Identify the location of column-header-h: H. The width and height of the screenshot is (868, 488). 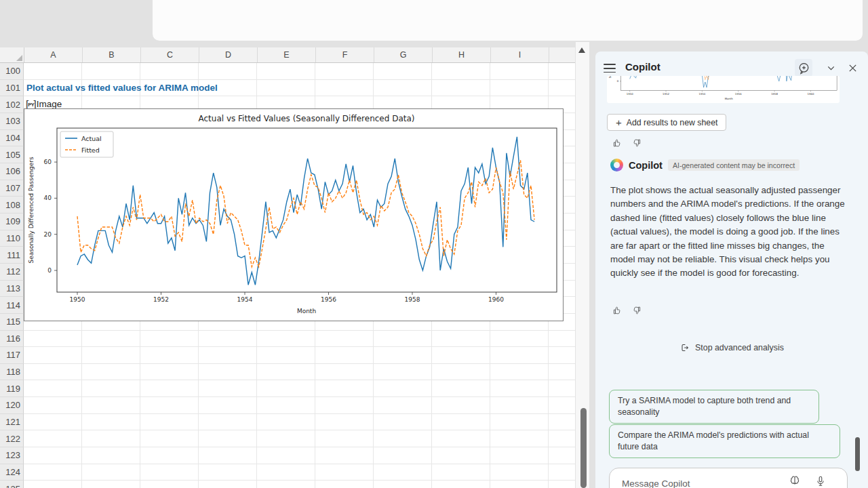
(462, 55).